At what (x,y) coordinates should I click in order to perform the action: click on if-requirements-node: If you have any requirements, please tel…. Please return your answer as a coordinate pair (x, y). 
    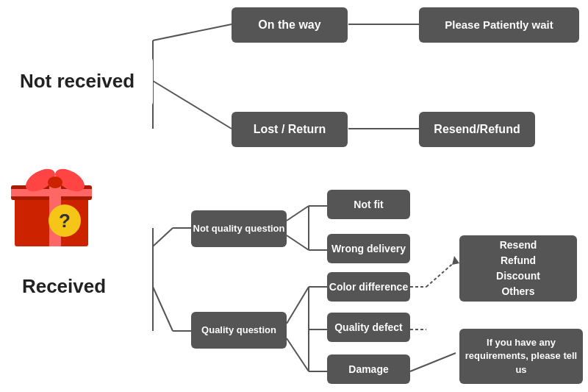
    Looking at the image, I should click on (521, 356).